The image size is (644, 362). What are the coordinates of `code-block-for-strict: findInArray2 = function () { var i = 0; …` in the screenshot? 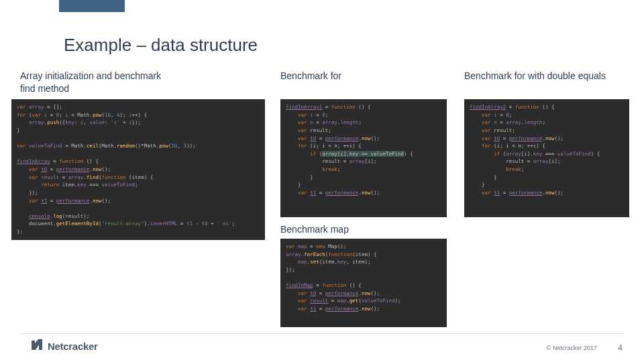 It's located at (547, 158).